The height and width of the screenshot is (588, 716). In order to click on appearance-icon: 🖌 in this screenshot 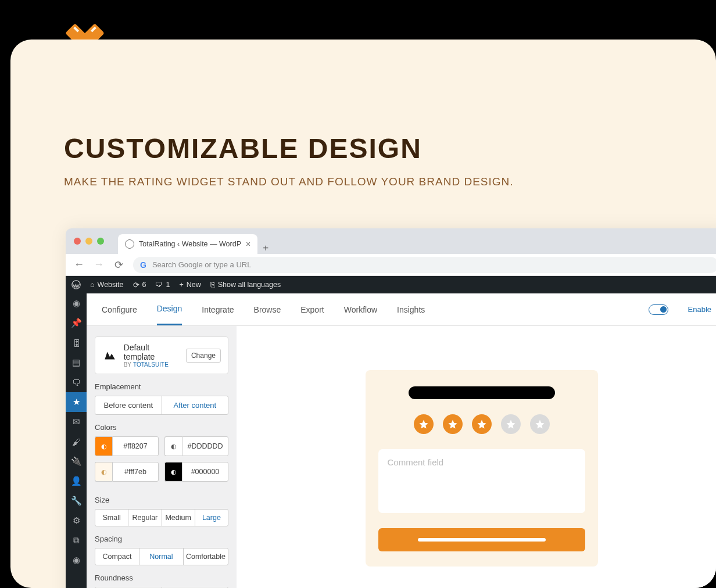, I will do `click(76, 442)`.